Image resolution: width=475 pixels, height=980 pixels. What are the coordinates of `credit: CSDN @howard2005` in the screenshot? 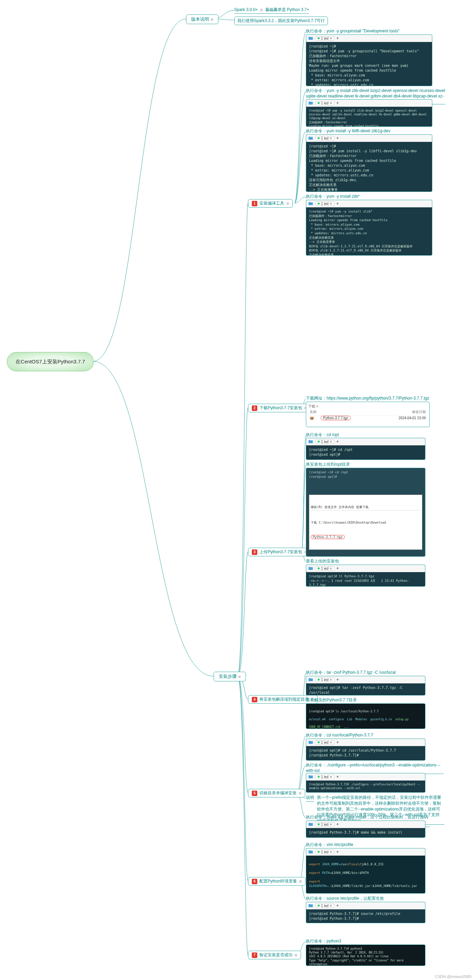 It's located at (453, 977).